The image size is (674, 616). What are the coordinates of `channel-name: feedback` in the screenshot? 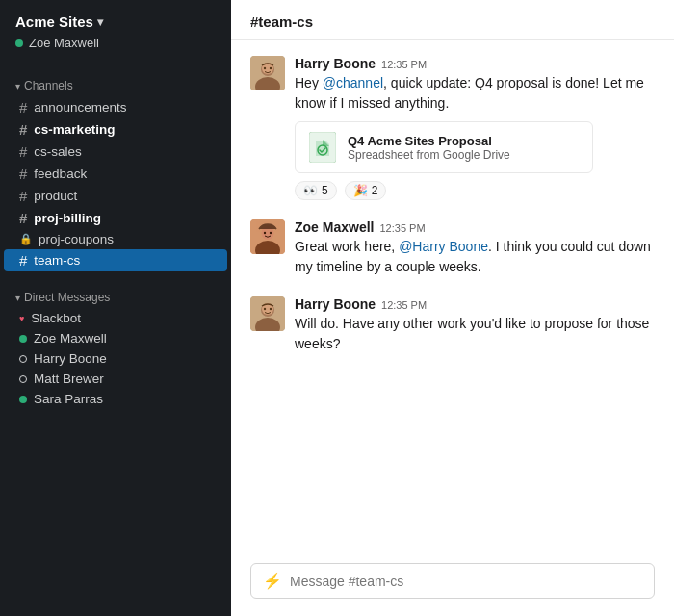 It's located at (60, 173).